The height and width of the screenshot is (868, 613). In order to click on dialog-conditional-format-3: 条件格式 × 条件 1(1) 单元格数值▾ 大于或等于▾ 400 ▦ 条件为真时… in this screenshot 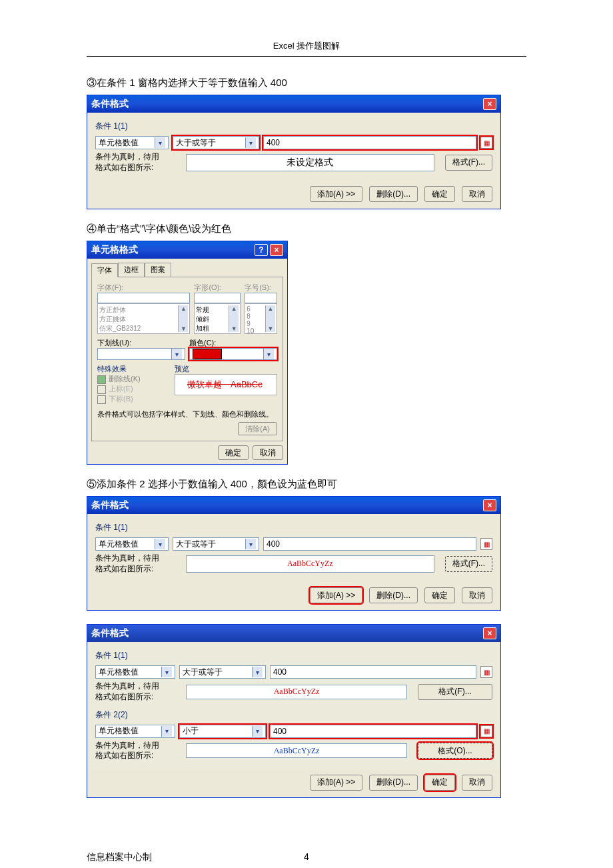, I will do `click(294, 711)`.